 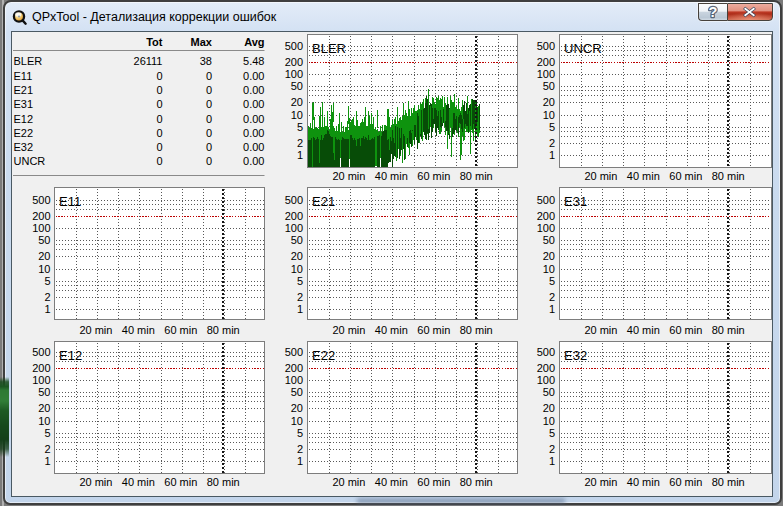 What do you see at coordinates (324, 202) in the screenshot?
I see `svg-text: E21` at bounding box center [324, 202].